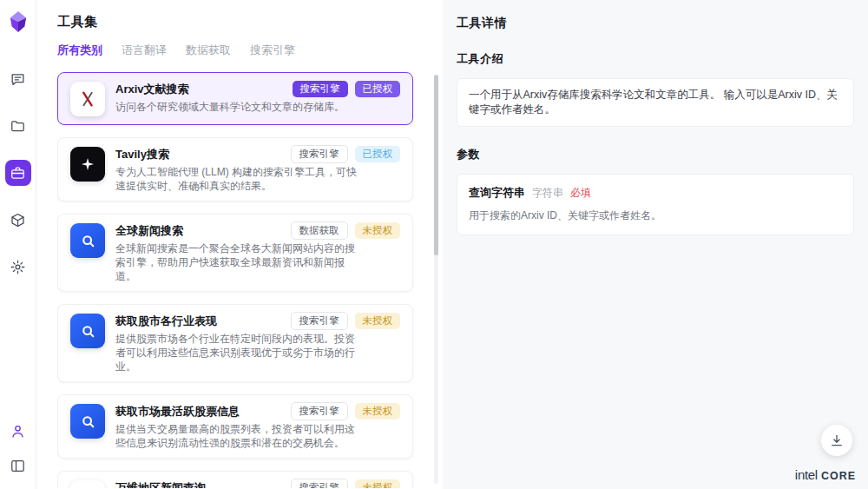 This screenshot has height=489, width=868. What do you see at coordinates (258, 98) in the screenshot?
I see `tool-body: Arxiv文献搜索 搜索引擎 已授权 访问各个研究领域大量科学论文和文章的存储库…` at bounding box center [258, 98].